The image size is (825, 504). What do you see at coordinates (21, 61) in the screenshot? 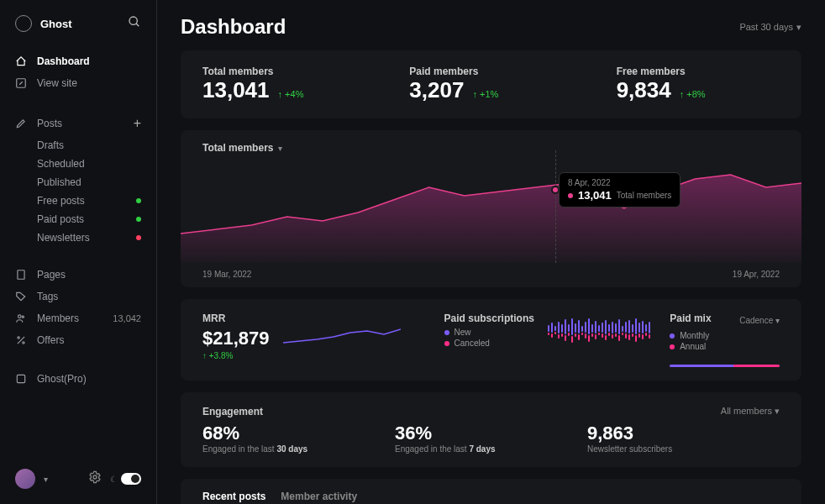
I see `home-icon` at bounding box center [21, 61].